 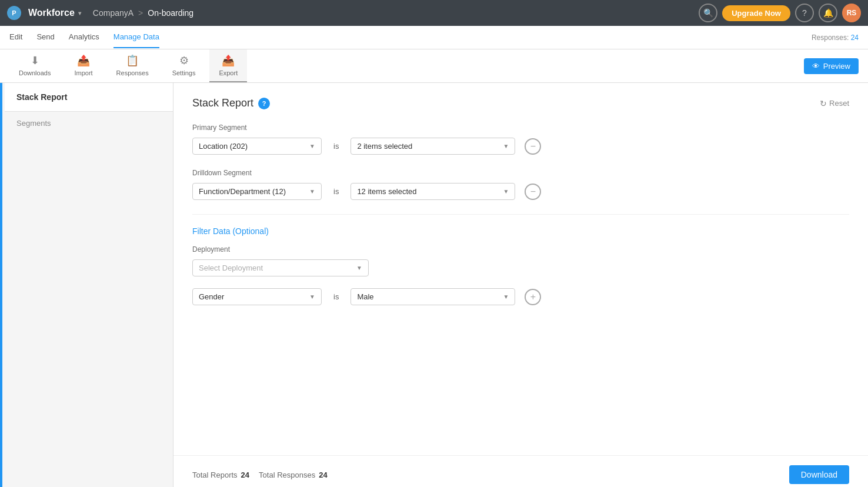 What do you see at coordinates (521, 139) in the screenshot?
I see `primary-segment-group: Primary Segment Location (202) ▼ is 2 it…` at bounding box center [521, 139].